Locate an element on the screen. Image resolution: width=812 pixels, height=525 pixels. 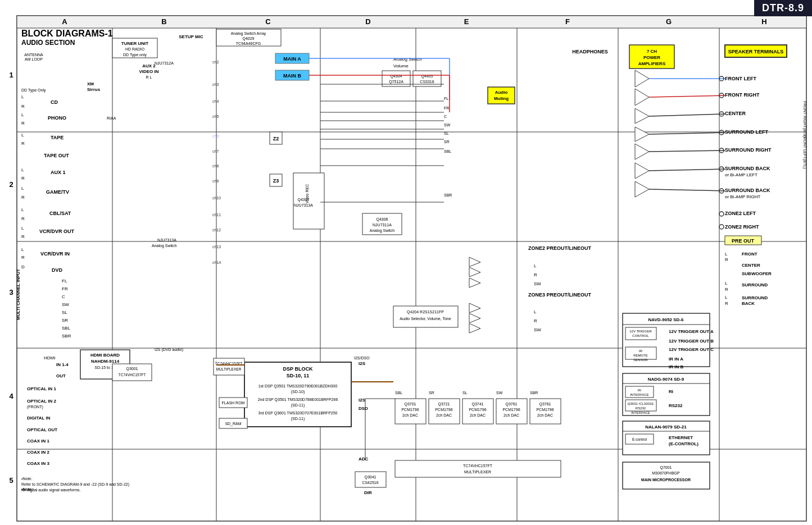
svg-text: SBL is located at coordinates (447, 152).